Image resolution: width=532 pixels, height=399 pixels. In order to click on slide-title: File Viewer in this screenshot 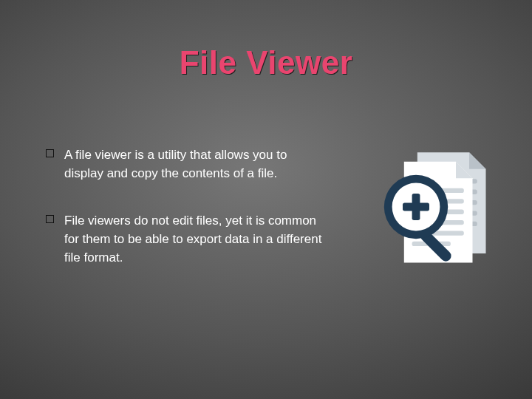, I will do `click(266, 63)`.